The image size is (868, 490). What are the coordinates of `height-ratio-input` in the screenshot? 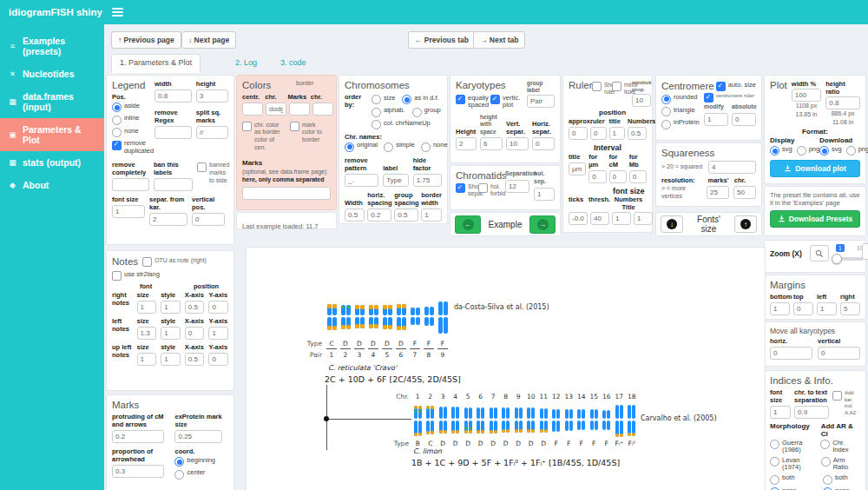 It's located at (843, 103).